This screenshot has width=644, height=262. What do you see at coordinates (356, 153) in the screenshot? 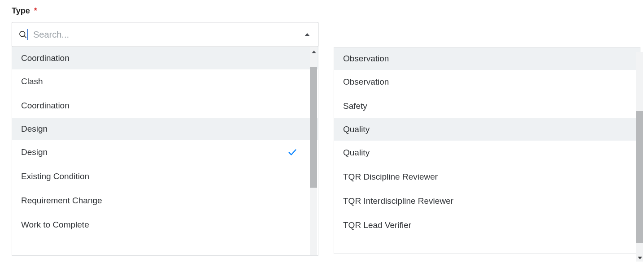
I see `list-item-label: Quality` at bounding box center [356, 153].